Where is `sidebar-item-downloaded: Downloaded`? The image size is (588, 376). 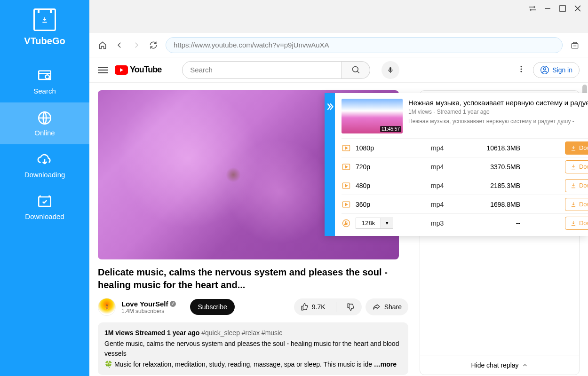 sidebar-item-downloaded: Downloaded is located at coordinates (45, 207).